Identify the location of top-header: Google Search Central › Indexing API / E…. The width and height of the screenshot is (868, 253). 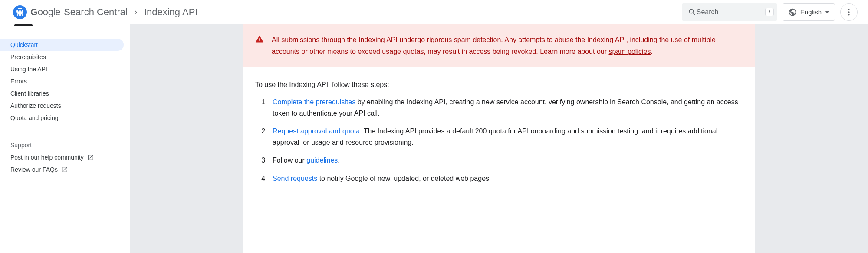
(434, 12).